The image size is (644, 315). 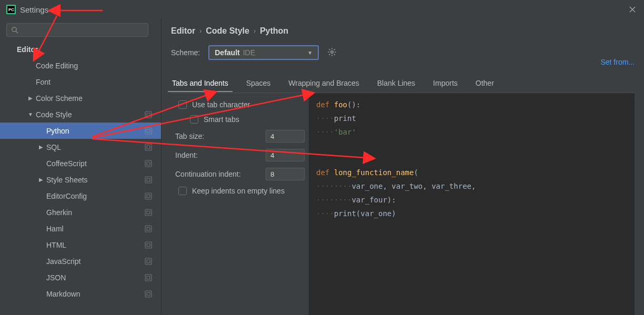 I want to click on tree-item-label: HTML, so click(x=56, y=245).